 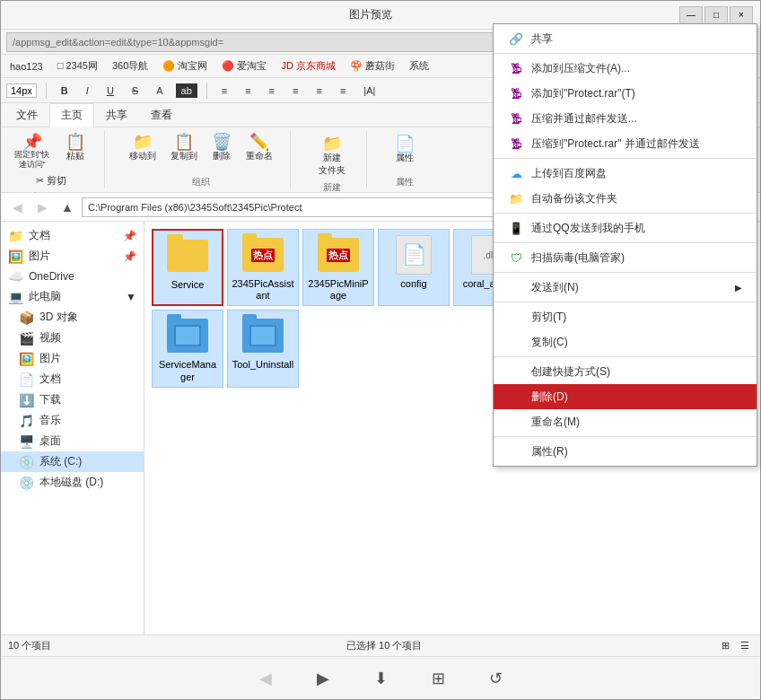 What do you see at coordinates (88, 91) in the screenshot?
I see `italic-btn: I` at bounding box center [88, 91].